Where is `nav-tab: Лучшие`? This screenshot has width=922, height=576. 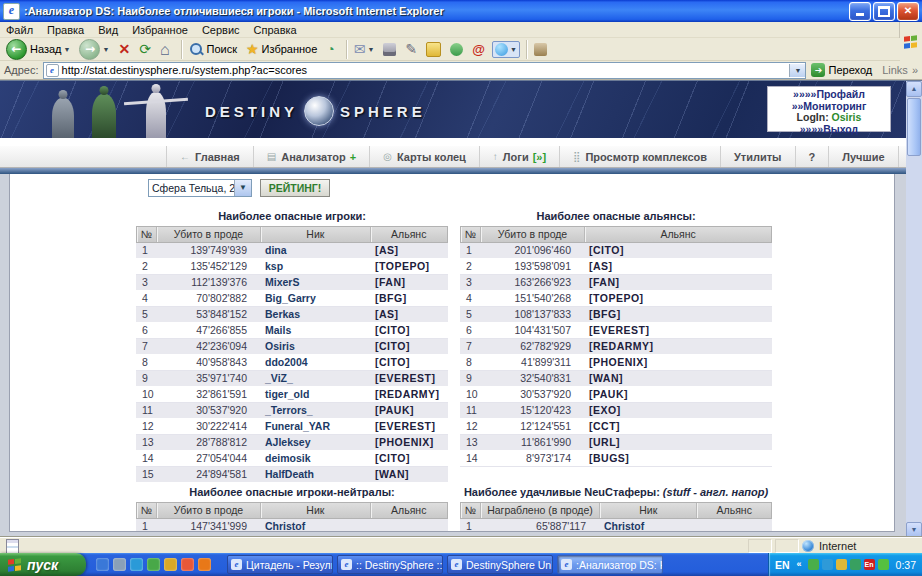 nav-tab: Лучшие is located at coordinates (863, 156).